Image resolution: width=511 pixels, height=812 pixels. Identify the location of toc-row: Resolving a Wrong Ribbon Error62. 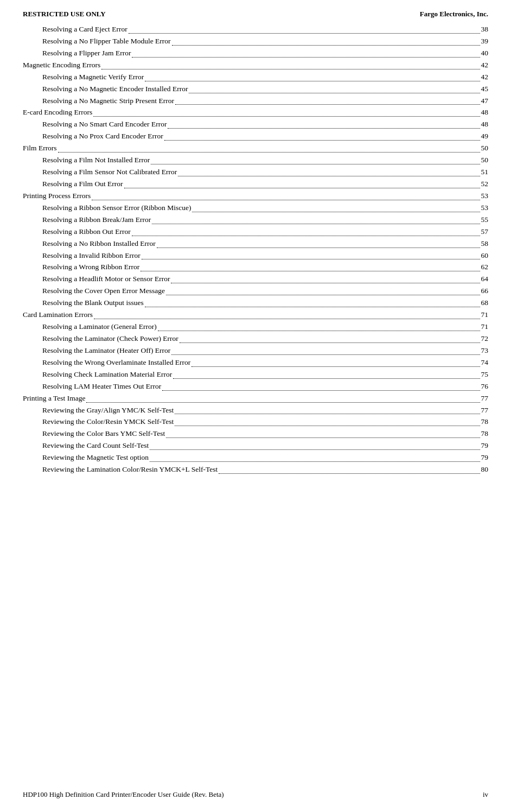
(256, 267).